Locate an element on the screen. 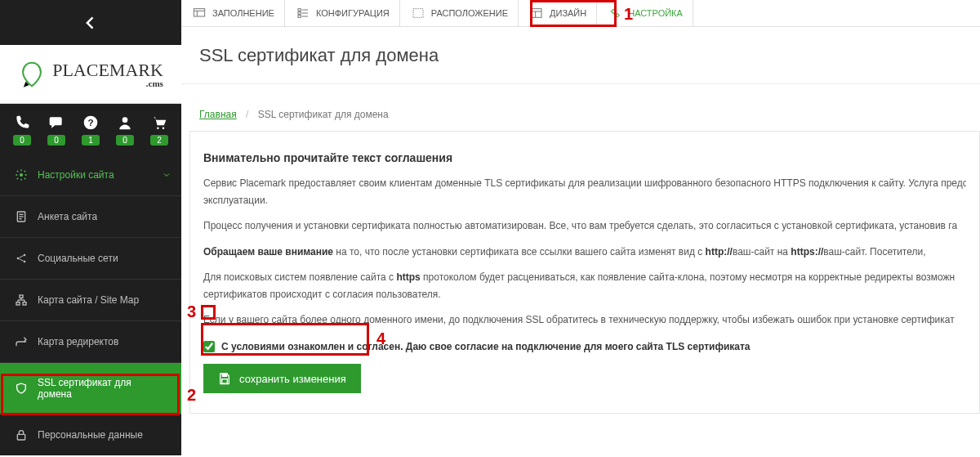 The image size is (980, 457). tab-label: ДИЗАЙН is located at coordinates (568, 13).